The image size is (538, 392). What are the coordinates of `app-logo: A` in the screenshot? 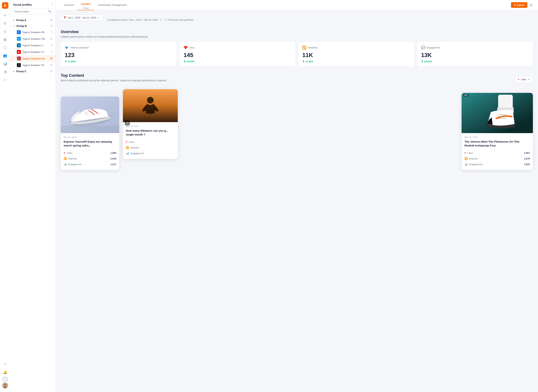 It's located at (5, 5).